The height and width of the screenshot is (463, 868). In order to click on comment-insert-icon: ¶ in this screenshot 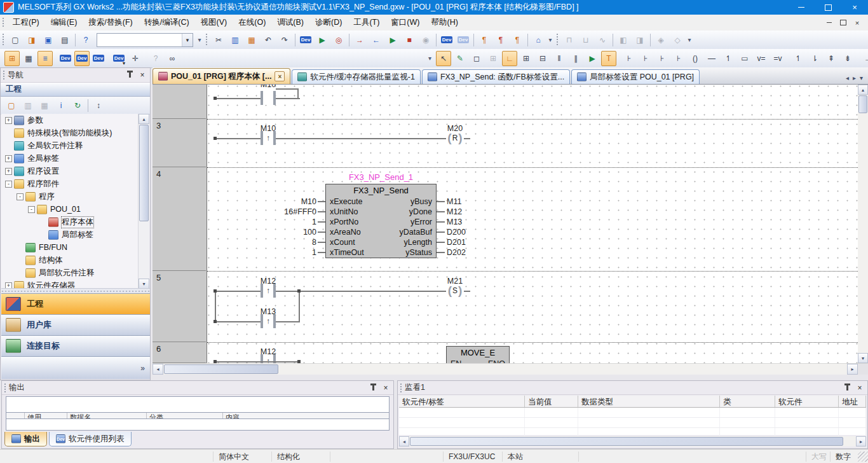, I will do `click(484, 40)`.